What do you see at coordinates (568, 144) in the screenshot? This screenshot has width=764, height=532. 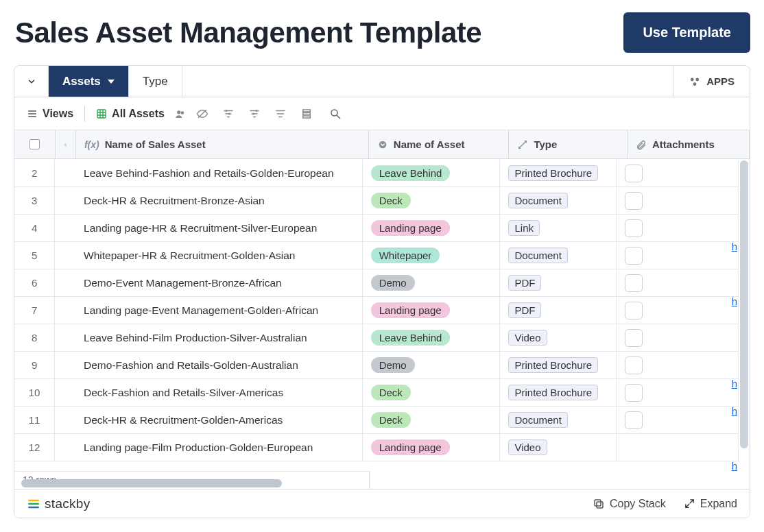 I see `header-type: Type` at bounding box center [568, 144].